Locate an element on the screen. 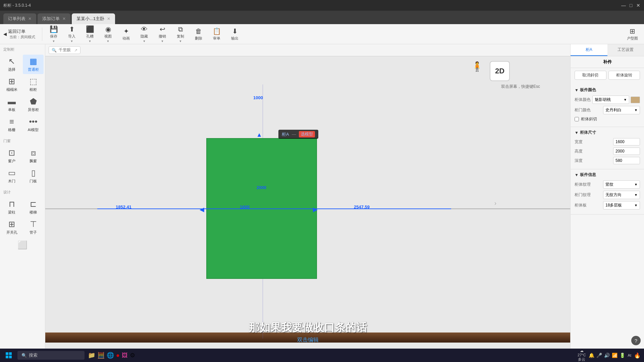 The height and width of the screenshot is (362, 644). sidebar-design-label: 设计 is located at coordinates (22, 192).